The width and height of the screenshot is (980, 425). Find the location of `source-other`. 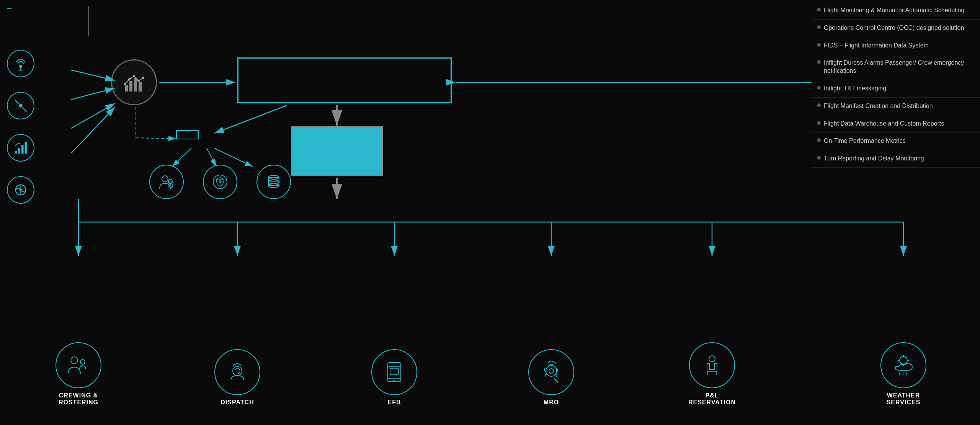

source-other is located at coordinates (24, 190).